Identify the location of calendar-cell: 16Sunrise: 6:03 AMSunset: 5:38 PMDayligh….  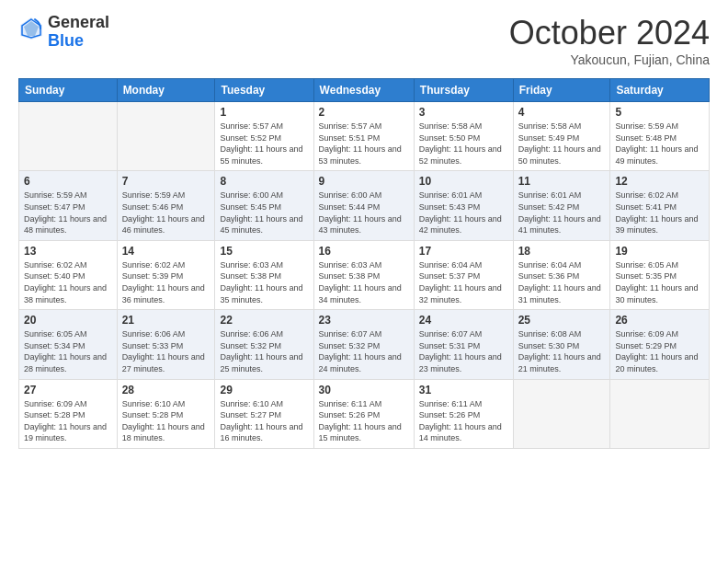
(364, 274).